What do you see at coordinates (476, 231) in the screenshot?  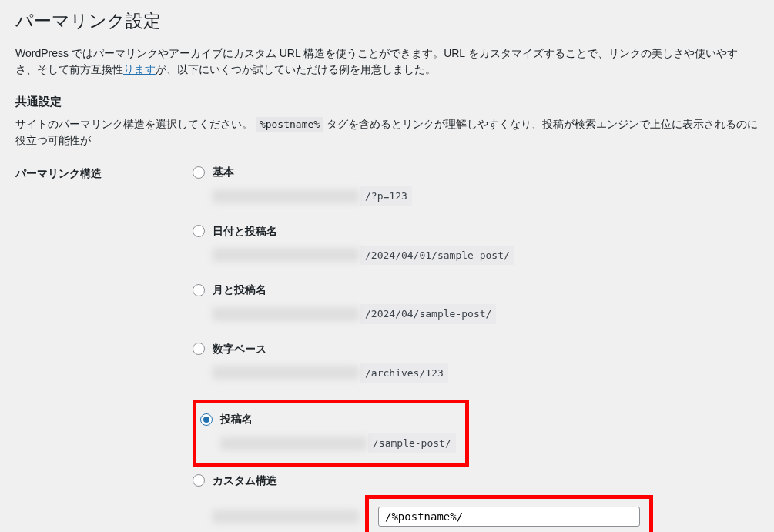 I see `option-day-name-label: 日付と投稿名` at bounding box center [476, 231].